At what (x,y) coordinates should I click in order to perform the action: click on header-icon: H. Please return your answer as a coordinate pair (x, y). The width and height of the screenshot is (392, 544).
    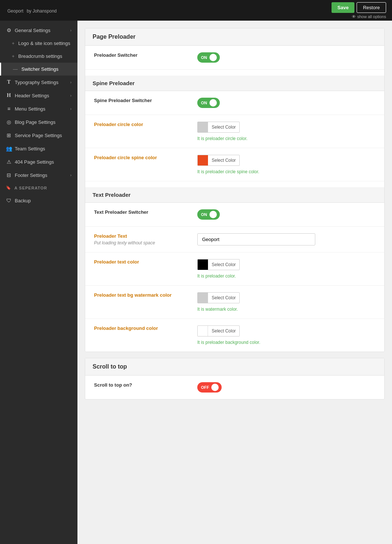
    Looking at the image, I should click on (9, 95).